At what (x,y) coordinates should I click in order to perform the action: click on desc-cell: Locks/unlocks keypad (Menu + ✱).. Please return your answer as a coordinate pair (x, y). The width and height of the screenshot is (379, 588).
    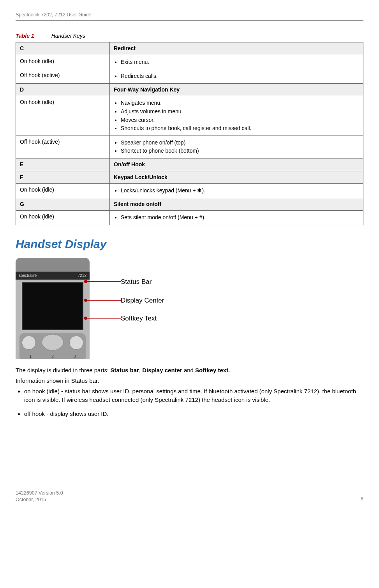
    Looking at the image, I should click on (237, 191).